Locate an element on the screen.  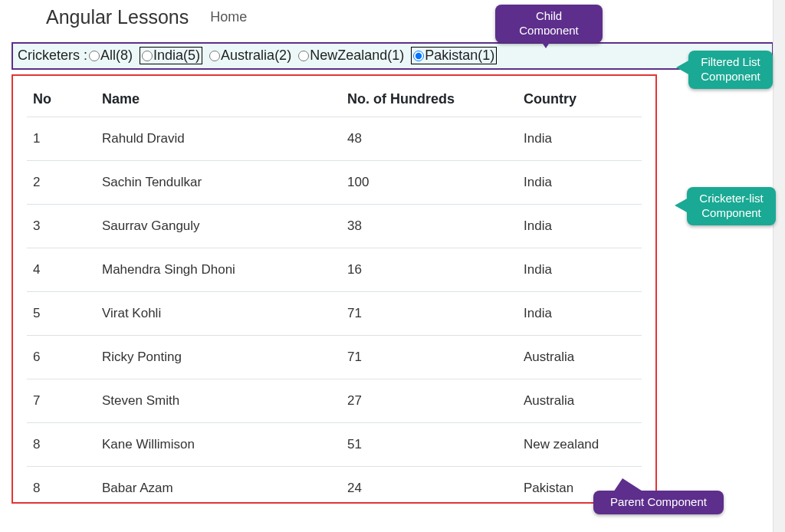
filter-option: Australia(2) is located at coordinates (250, 55).